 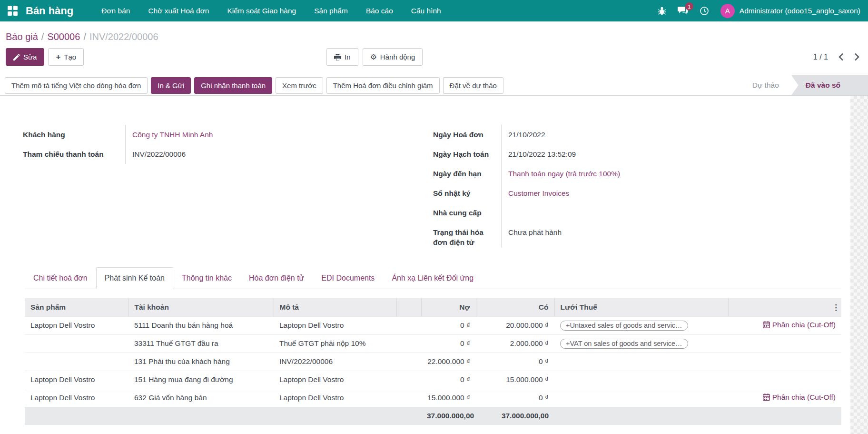 I want to click on field-label-vendor: Nhà cung cấp, so click(x=466, y=212).